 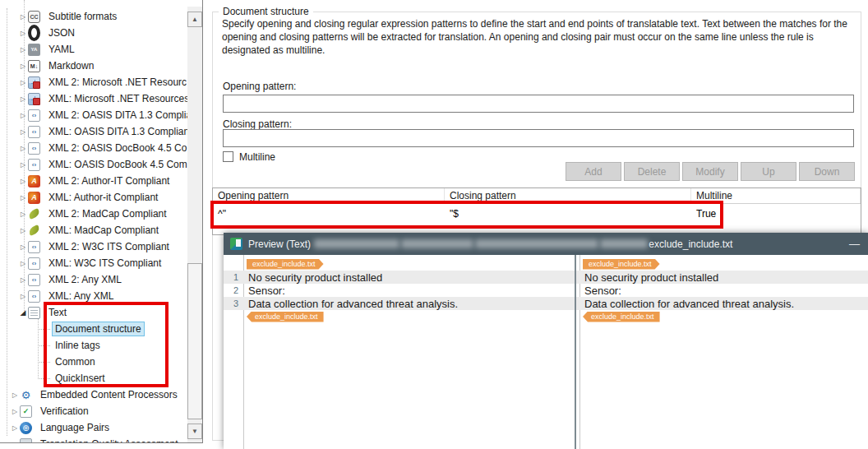 What do you see at coordinates (94, 148) in the screenshot?
I see `tree-item-xml-2-oasis-docbook-4-5-co: ▷‹›XML 2: OASIS DocBook 4.5 Co` at bounding box center [94, 148].